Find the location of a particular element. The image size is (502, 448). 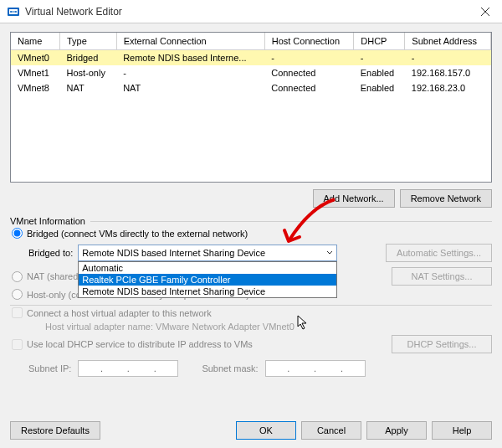

bridged-radio is located at coordinates (17, 233).